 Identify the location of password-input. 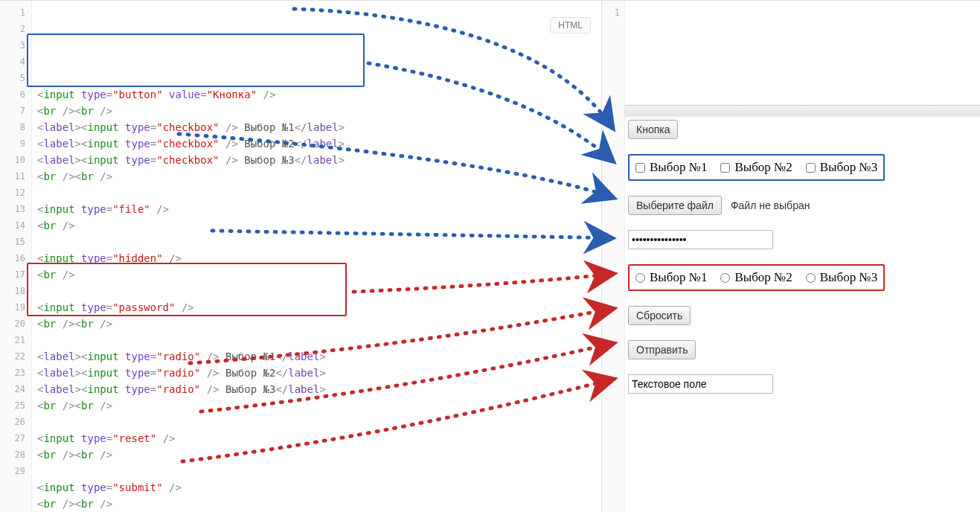
(701, 240).